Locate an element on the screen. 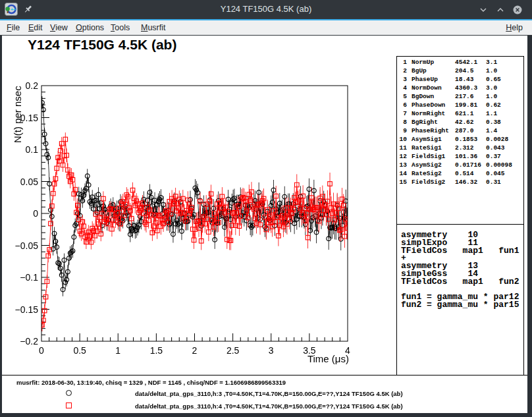  menu-options: Options is located at coordinates (90, 28).